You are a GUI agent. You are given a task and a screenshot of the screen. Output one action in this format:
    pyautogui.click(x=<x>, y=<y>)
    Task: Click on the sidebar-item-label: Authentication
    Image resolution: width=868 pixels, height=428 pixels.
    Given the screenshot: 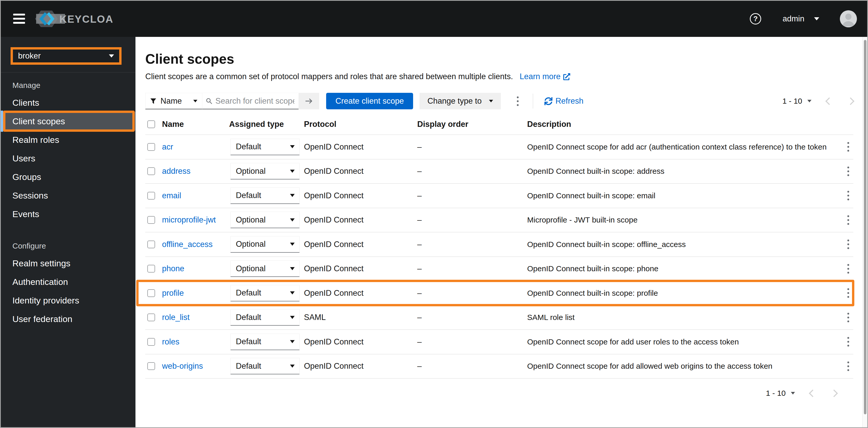 What is the action you would take?
    pyautogui.click(x=40, y=282)
    